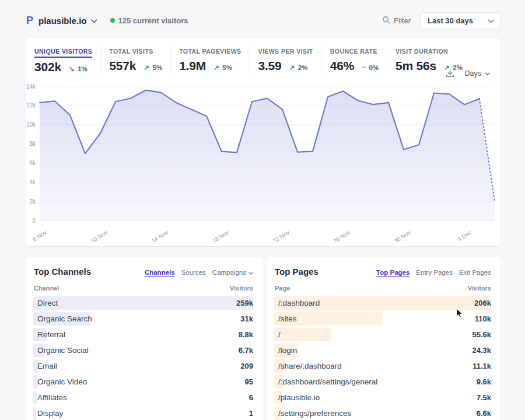 Image resolution: width=525 pixels, height=420 pixels. Describe the element at coordinates (229, 272) in the screenshot. I see `tab-label: Campaigns` at that location.